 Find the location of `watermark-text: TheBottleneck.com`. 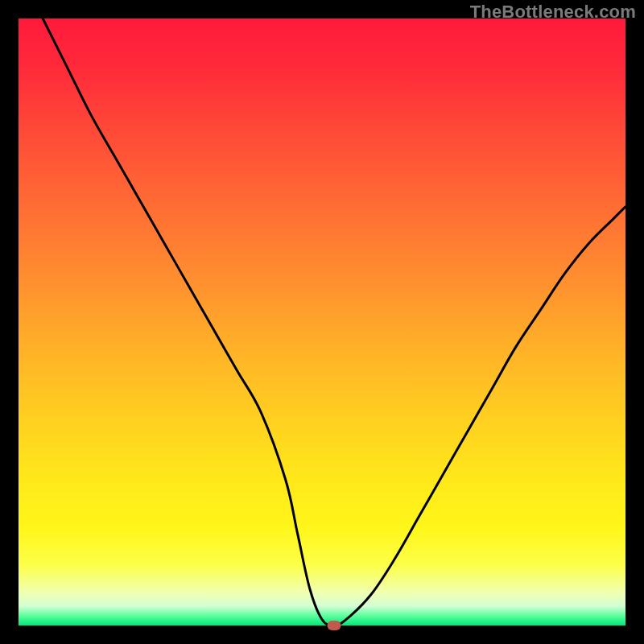

watermark-text: TheBottleneck.com is located at coordinates (553, 12).